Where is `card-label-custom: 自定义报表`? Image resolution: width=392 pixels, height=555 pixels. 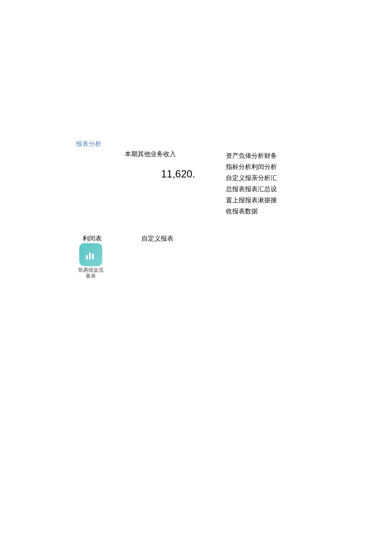
card-label-custom: 自定义报表 is located at coordinates (158, 239).